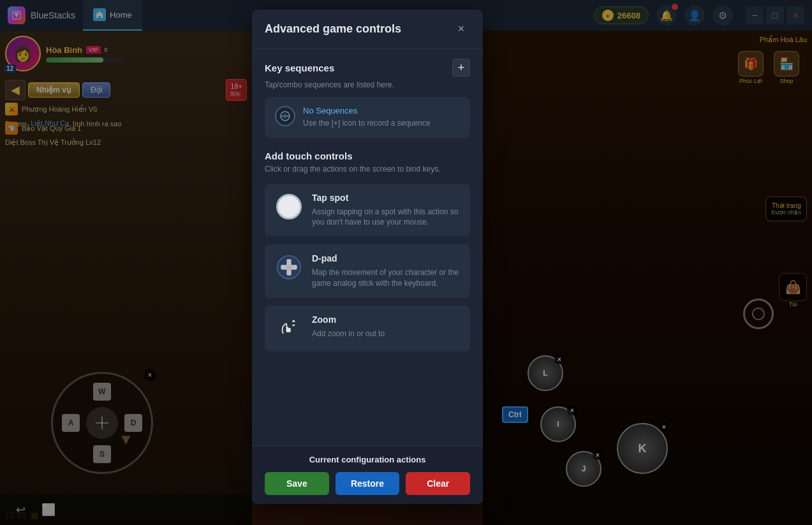  Describe the element at coordinates (367, 459) in the screenshot. I see `footer-title: Current configuration actions` at that location.